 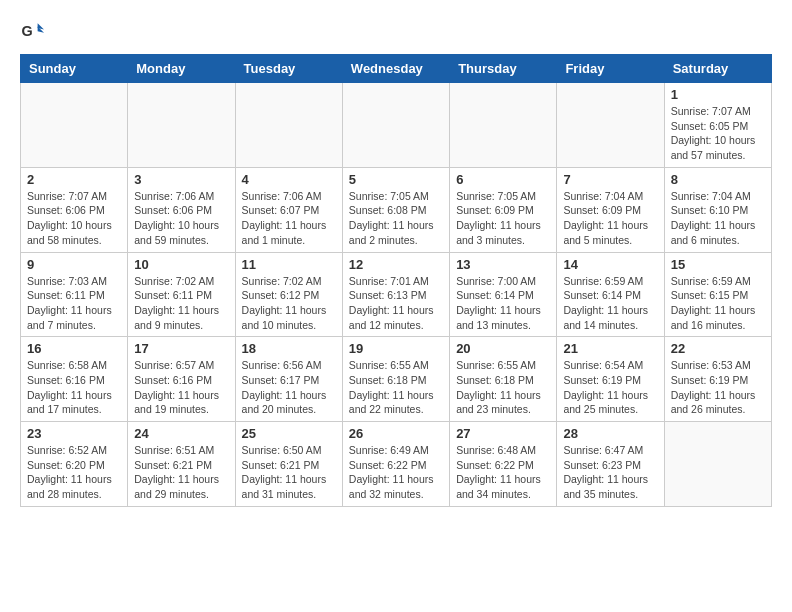 I want to click on header: G, so click(x=396, y=32).